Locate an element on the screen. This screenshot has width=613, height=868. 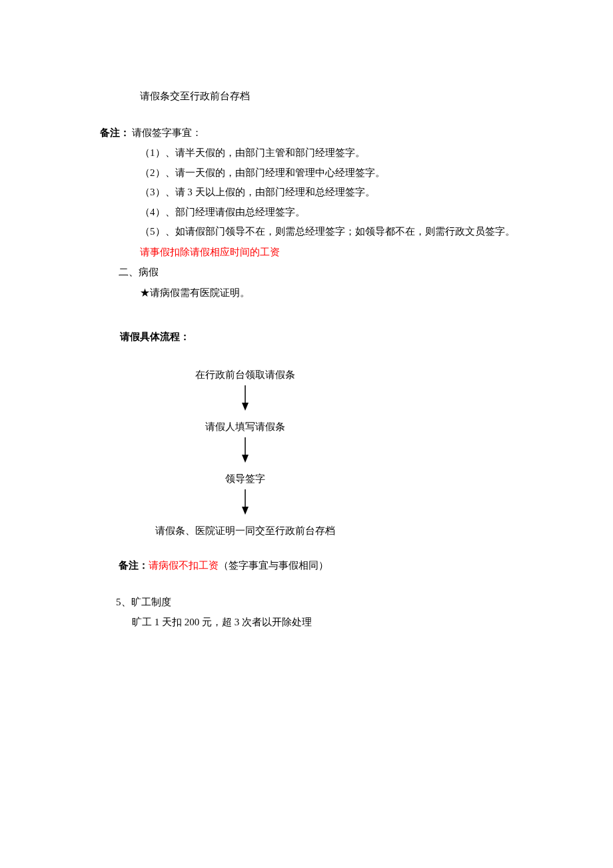
note1-item-1: （1）、请半天假的，由部门主管和部门经理签字。 is located at coordinates (330, 153).